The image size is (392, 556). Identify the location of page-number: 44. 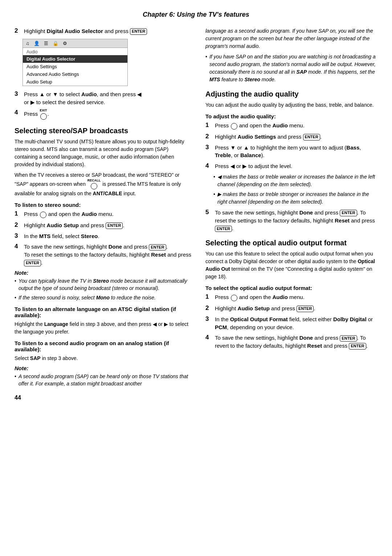
(103, 398).